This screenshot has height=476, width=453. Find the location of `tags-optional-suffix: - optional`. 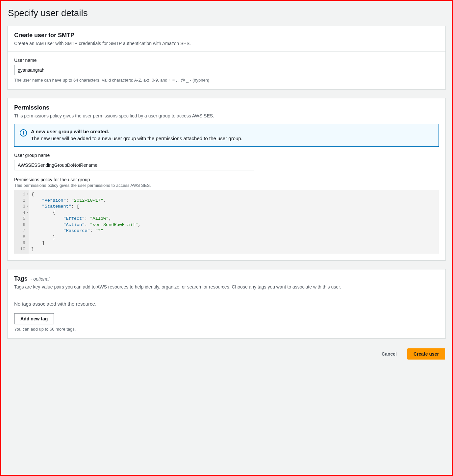

tags-optional-suffix: - optional is located at coordinates (40, 279).